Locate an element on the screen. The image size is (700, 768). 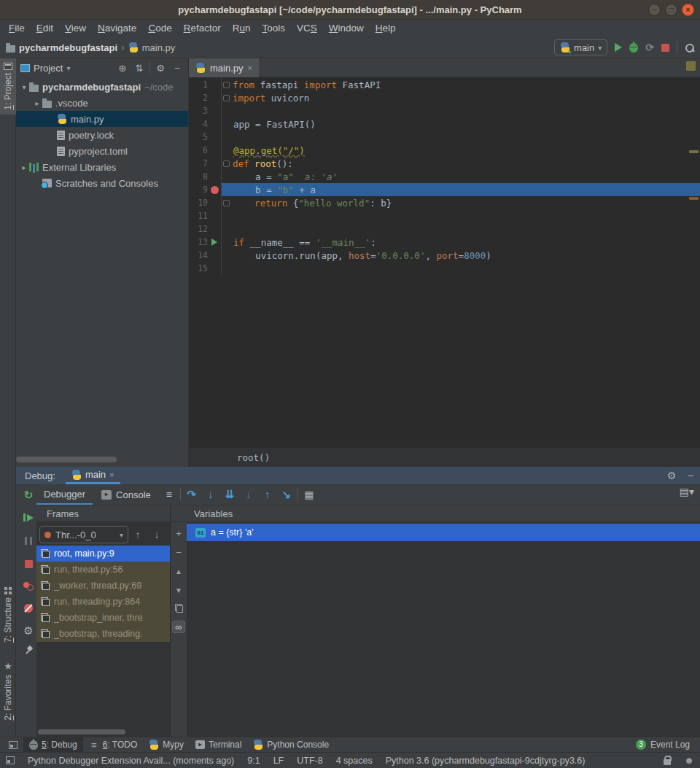
frame-row: _bootstrap, threading. is located at coordinates (104, 634).